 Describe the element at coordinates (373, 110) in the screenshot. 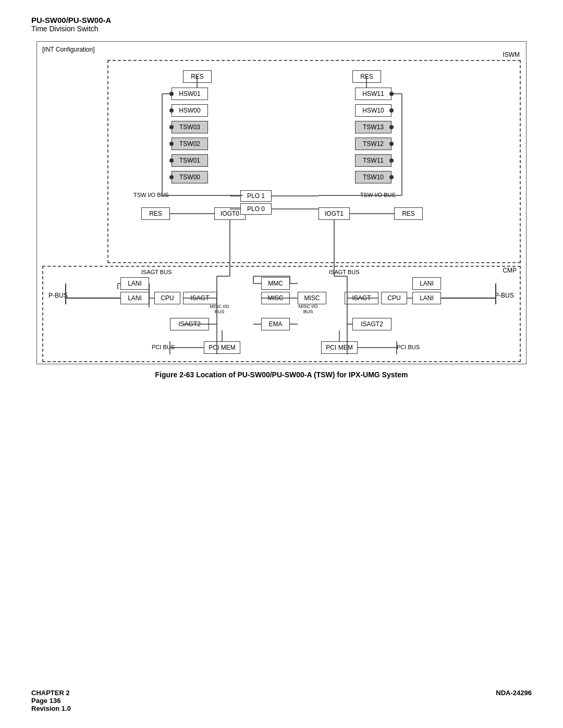

I see `hsw10-block: HSW10` at that location.